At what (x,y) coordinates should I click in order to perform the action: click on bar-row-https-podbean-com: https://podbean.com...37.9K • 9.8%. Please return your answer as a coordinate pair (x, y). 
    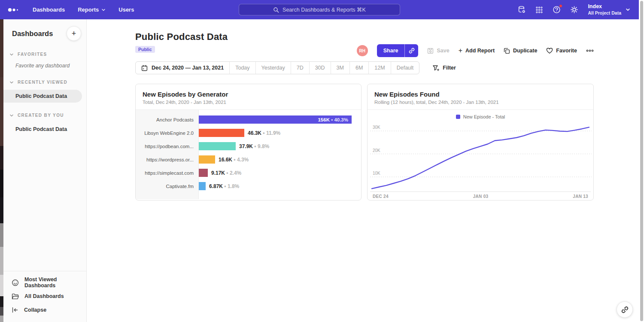
    Looking at the image, I should click on (248, 146).